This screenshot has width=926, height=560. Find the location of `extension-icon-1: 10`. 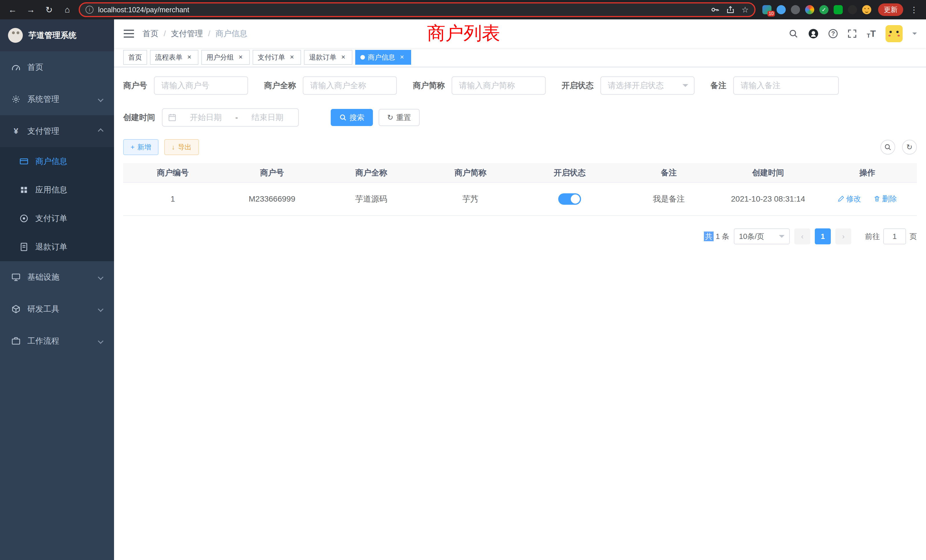

extension-icon-1: 10 is located at coordinates (767, 10).